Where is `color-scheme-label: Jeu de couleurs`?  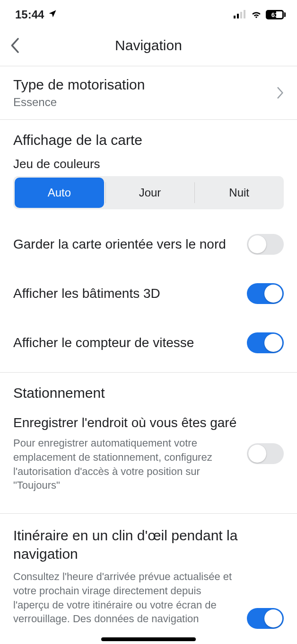
color-scheme-label: Jeu de couleurs is located at coordinates (148, 164).